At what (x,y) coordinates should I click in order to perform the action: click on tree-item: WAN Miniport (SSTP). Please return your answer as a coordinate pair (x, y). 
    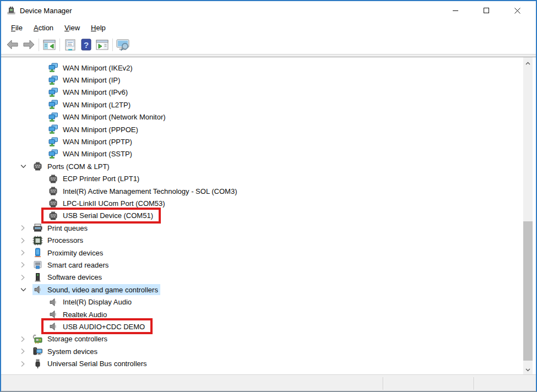
    Looking at the image, I should click on (269, 154).